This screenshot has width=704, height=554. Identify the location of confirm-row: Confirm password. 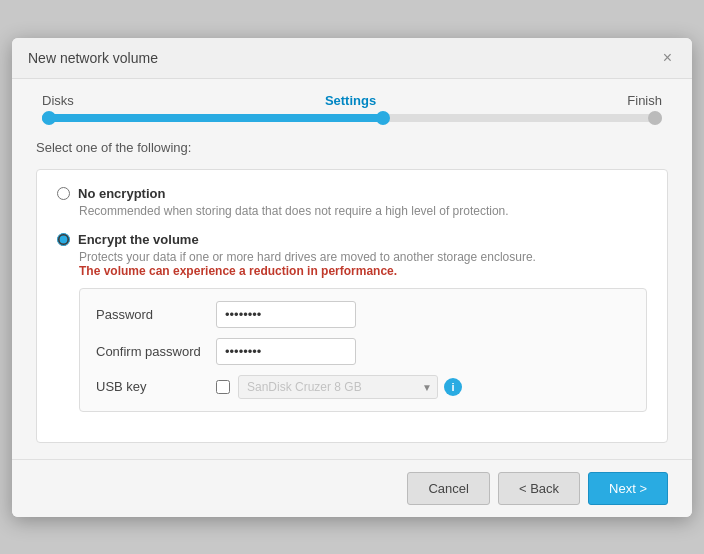
(363, 352).